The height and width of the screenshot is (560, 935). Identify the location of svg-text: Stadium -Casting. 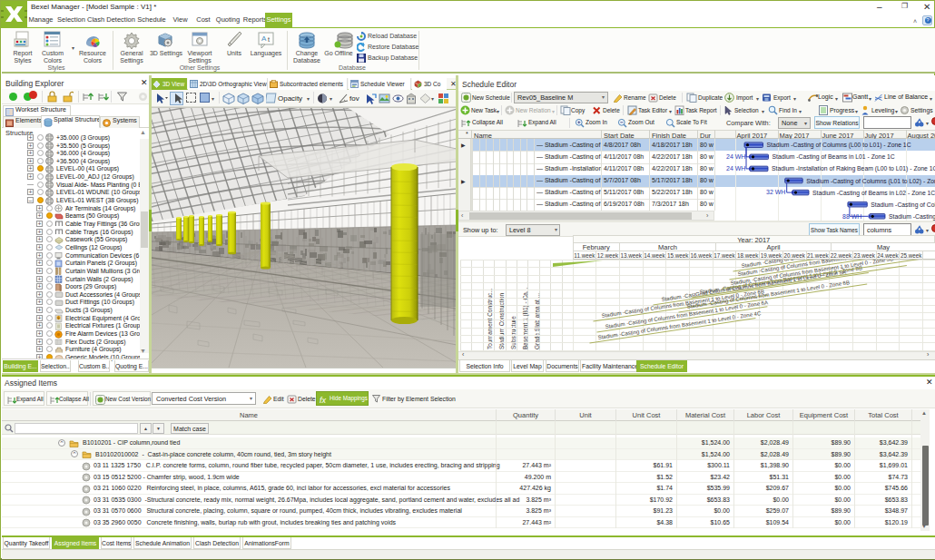
(911, 217).